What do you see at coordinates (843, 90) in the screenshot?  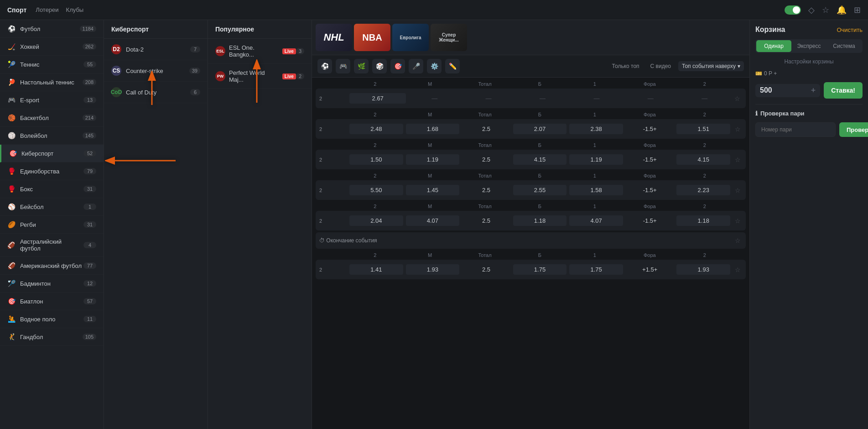 I see `place-bet-button: Ставка!` at bounding box center [843, 90].